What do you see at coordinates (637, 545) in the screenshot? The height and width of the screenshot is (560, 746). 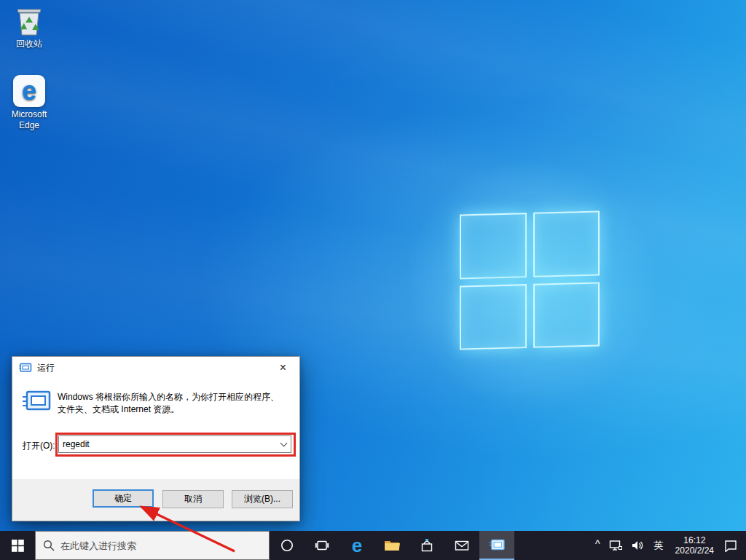 I see `volume-button` at bounding box center [637, 545].